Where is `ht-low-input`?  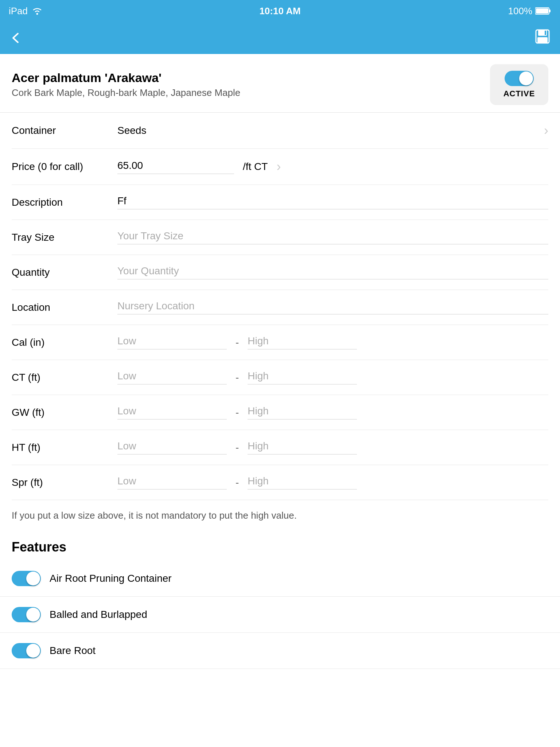
ht-low-input is located at coordinates (172, 447).